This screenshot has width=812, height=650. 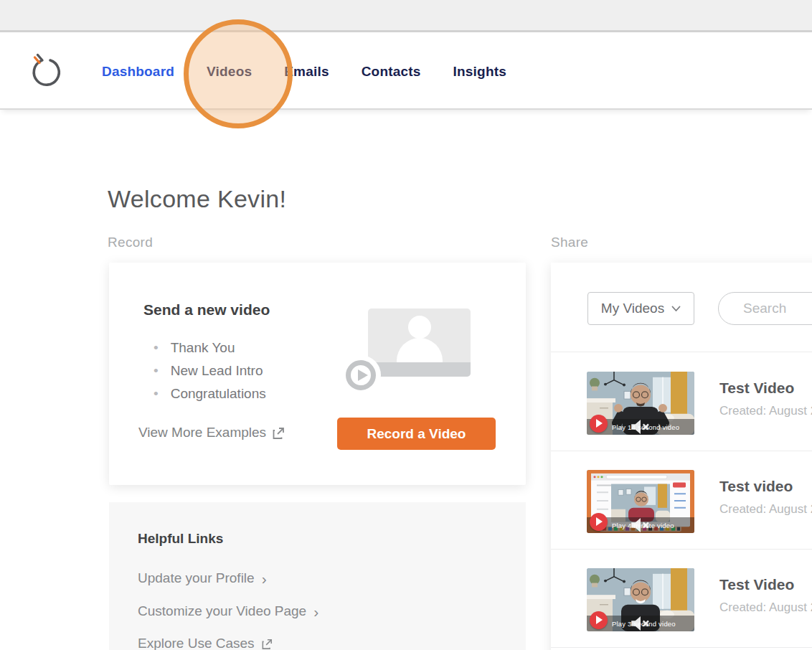 What do you see at coordinates (222, 611) in the screenshot?
I see `link-label: Customize your Video Page` at bounding box center [222, 611].